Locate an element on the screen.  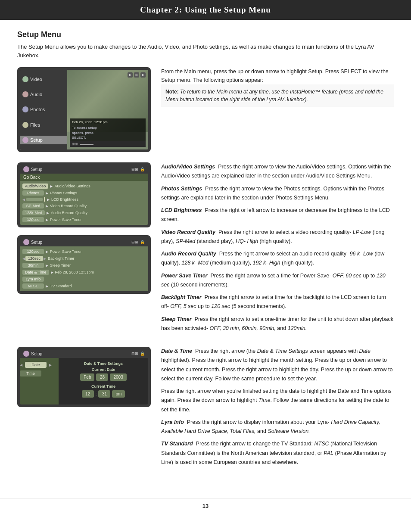
main-menu-list: Video Audio Photos Files is located at coordinates (44, 109).